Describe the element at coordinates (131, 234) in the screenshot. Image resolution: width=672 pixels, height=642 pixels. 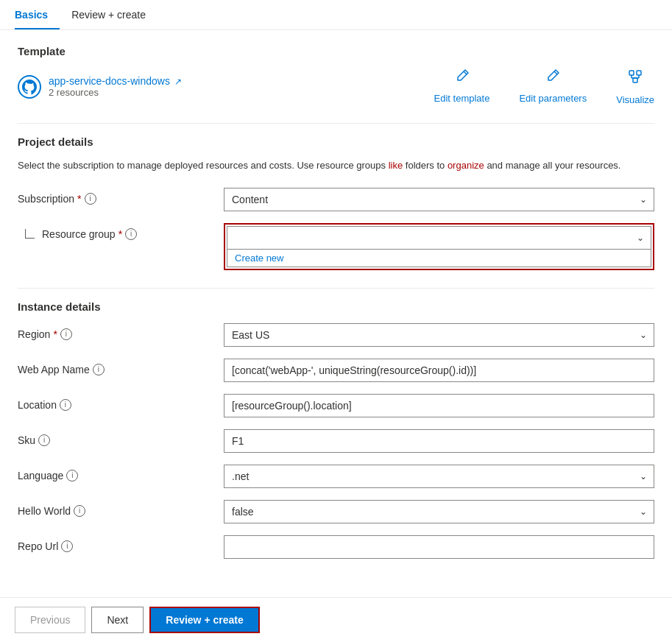
I see `resource-group-info-icon: i` at that location.